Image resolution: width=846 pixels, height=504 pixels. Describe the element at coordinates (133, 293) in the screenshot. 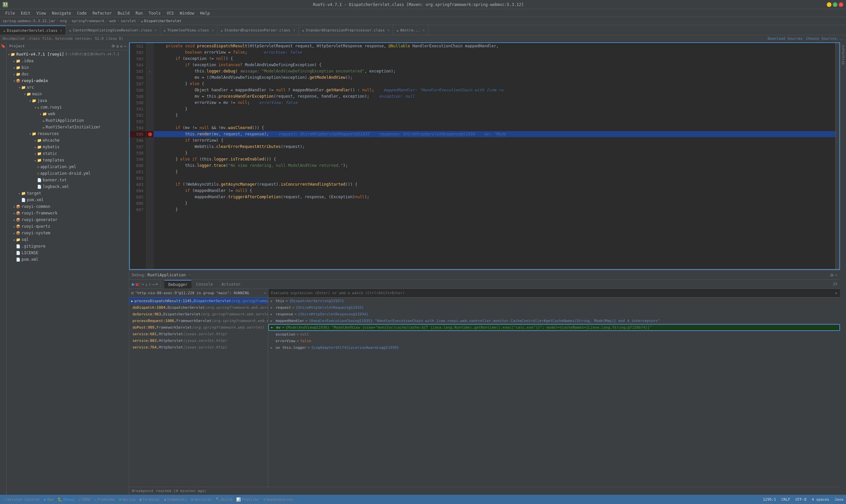

I see `thread-filter-icon: ⊞` at that location.